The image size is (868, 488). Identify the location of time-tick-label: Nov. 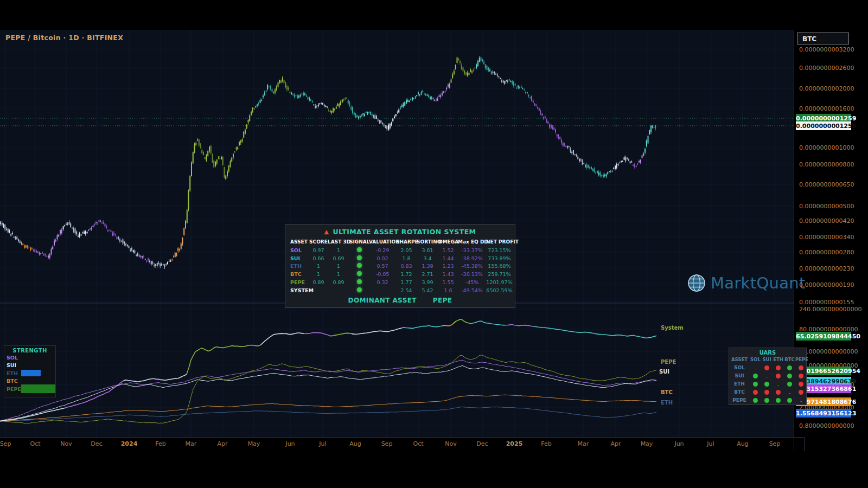
(450, 444).